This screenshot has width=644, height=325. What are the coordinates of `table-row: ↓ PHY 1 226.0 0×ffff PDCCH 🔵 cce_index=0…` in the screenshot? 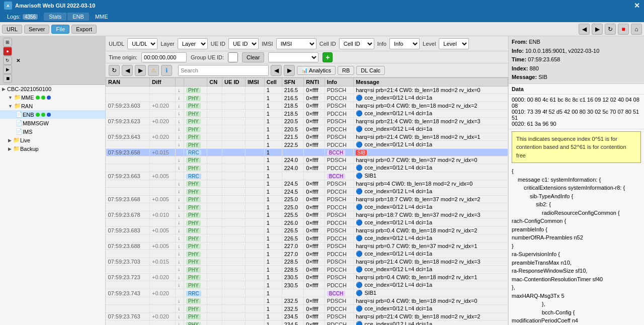 It's located at (307, 223).